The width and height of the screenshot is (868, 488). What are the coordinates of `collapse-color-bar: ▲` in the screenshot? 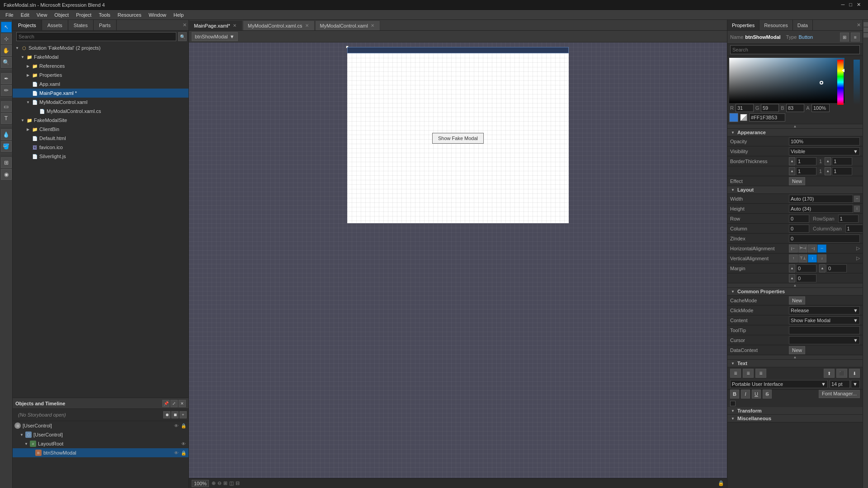 It's located at (795, 127).